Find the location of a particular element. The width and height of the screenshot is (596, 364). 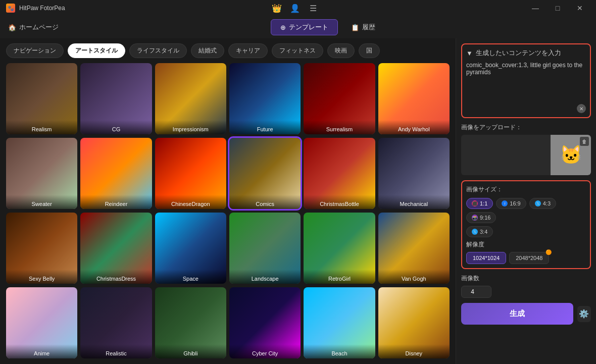

crown-icon: 👑 is located at coordinates (277, 8).